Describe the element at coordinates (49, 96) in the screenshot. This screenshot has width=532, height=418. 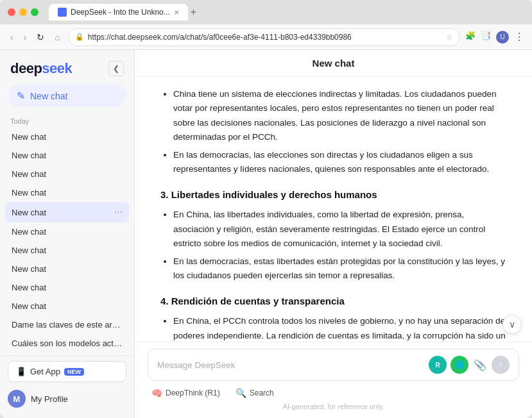
I see `new-chat-label: New chat` at that location.